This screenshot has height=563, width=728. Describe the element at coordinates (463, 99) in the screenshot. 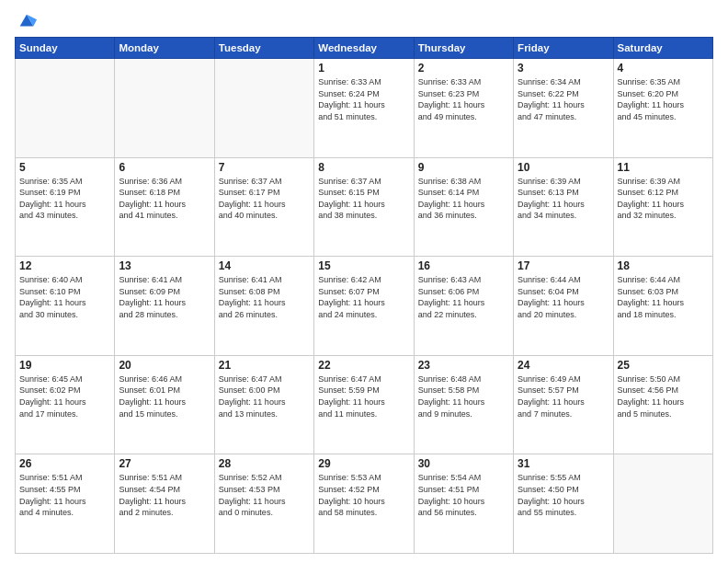

I see `day-info: Sunrise: 6:33 AM Sunset: 6:23 PM Dayligh…` at that location.